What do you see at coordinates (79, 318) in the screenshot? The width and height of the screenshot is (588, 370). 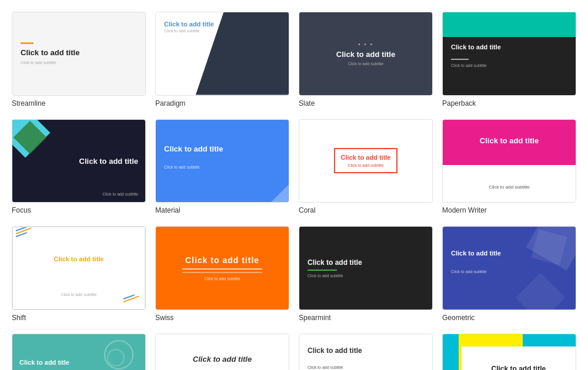 I see `template-label-shift: Shift` at bounding box center [79, 318].